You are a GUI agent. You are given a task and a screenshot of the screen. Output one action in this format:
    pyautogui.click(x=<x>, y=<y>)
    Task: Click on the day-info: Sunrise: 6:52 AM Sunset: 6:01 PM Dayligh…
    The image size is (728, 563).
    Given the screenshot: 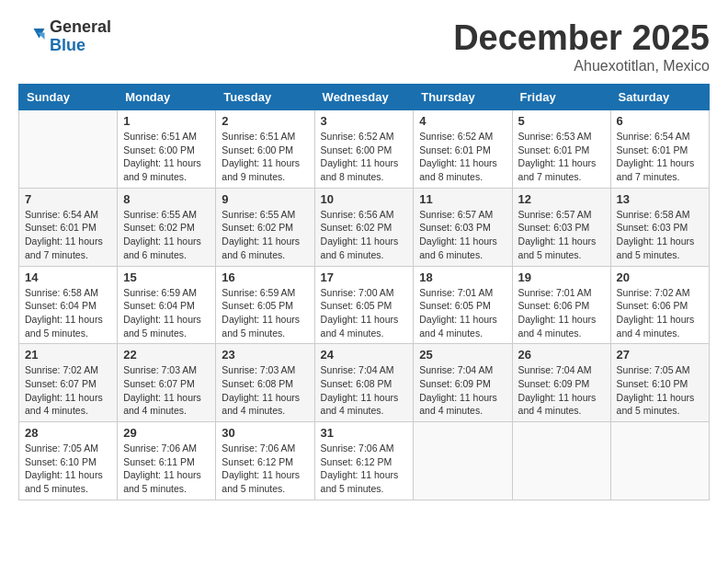 What is the action you would take?
    pyautogui.click(x=462, y=156)
    